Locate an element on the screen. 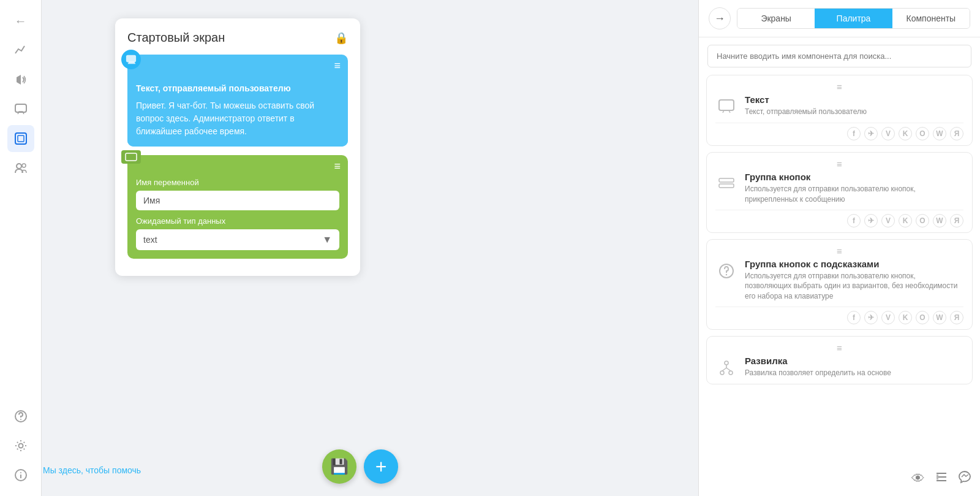  broadcast-icon is located at coordinates (21, 80).